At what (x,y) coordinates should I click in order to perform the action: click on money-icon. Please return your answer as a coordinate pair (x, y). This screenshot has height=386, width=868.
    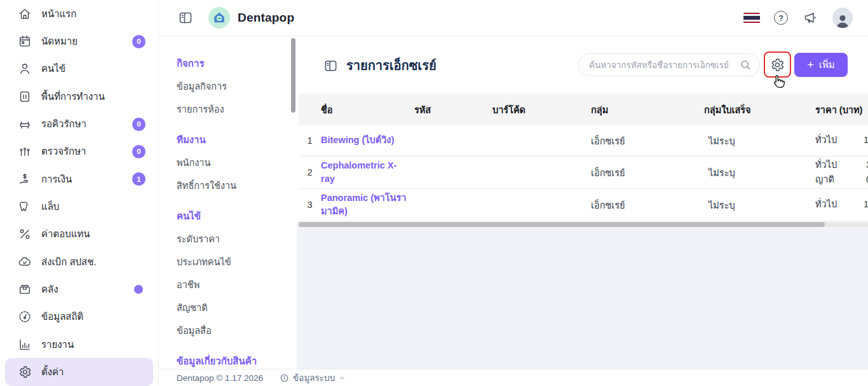
    Looking at the image, I should click on (25, 179).